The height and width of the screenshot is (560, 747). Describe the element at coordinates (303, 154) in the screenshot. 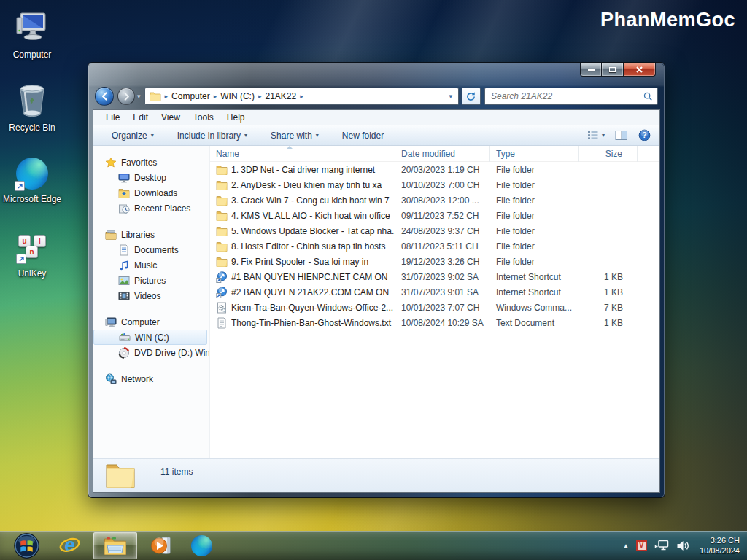

I see `column-header-name: Name` at that location.